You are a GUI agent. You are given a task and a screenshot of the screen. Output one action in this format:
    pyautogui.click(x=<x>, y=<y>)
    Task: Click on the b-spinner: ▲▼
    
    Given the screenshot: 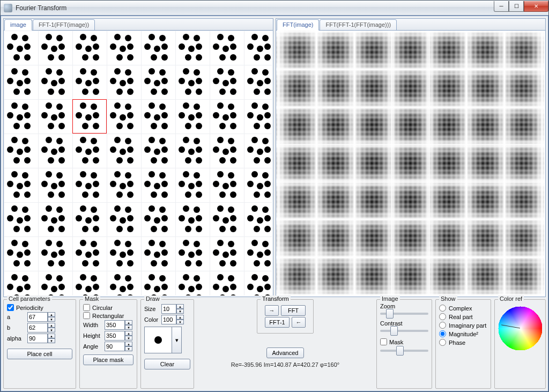 What is the action you would take?
    pyautogui.click(x=41, y=328)
    